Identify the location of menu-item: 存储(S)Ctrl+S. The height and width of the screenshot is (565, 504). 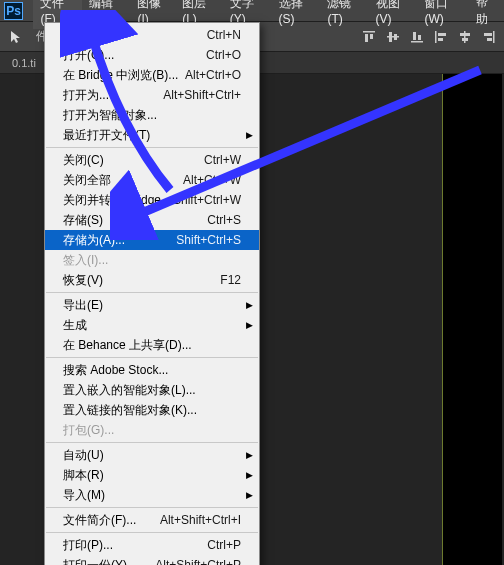
(152, 220).